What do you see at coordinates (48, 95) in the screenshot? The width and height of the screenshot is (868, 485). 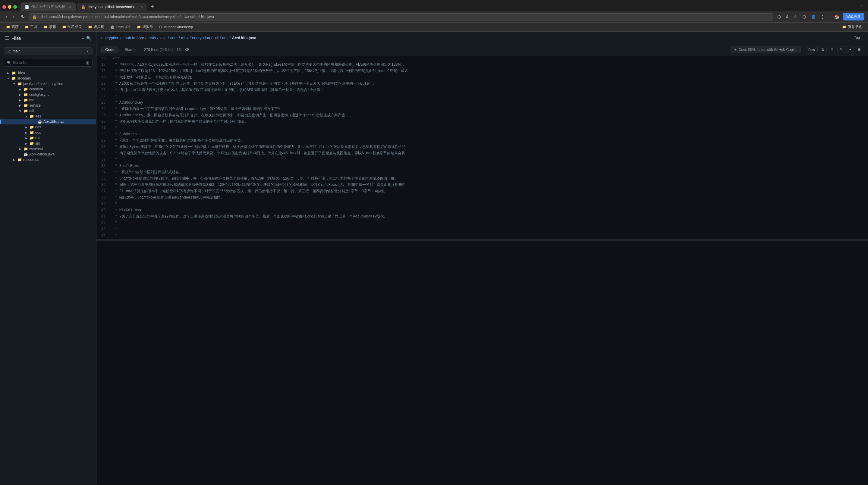 I see `tree-item-config: ▶ 📁 config/async` at bounding box center [48, 95].